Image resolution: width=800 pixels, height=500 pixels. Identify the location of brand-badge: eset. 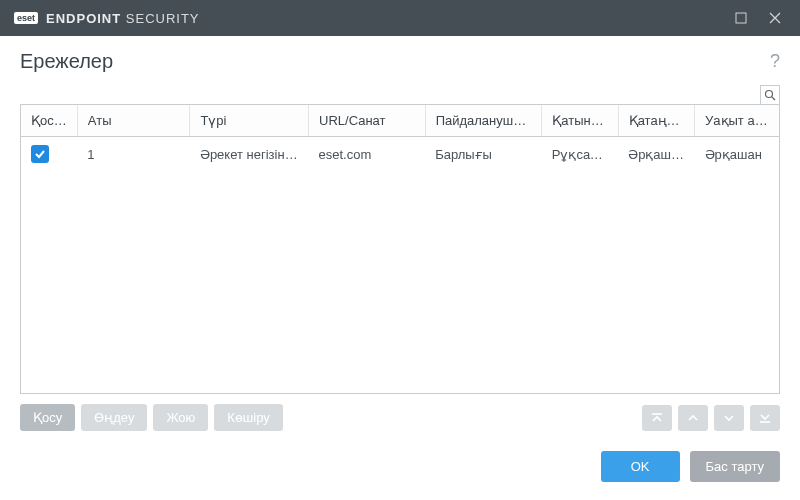
(26, 18).